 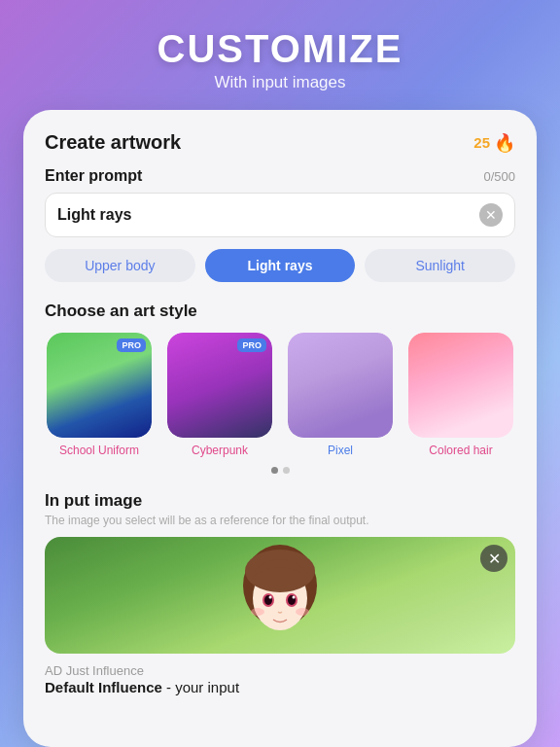 What do you see at coordinates (220, 395) in the screenshot?
I see `art-style-cyberpunk: PRO Cyberpunk` at bounding box center [220, 395].